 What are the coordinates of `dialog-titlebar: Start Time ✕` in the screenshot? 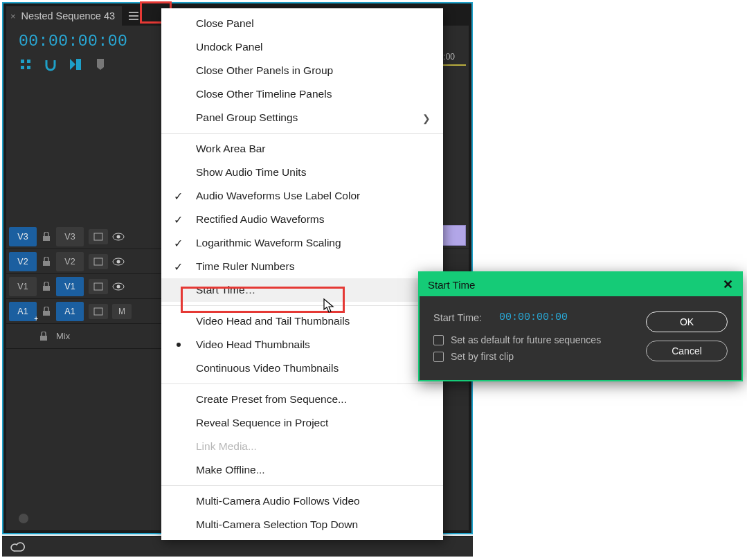 It's located at (580, 284).